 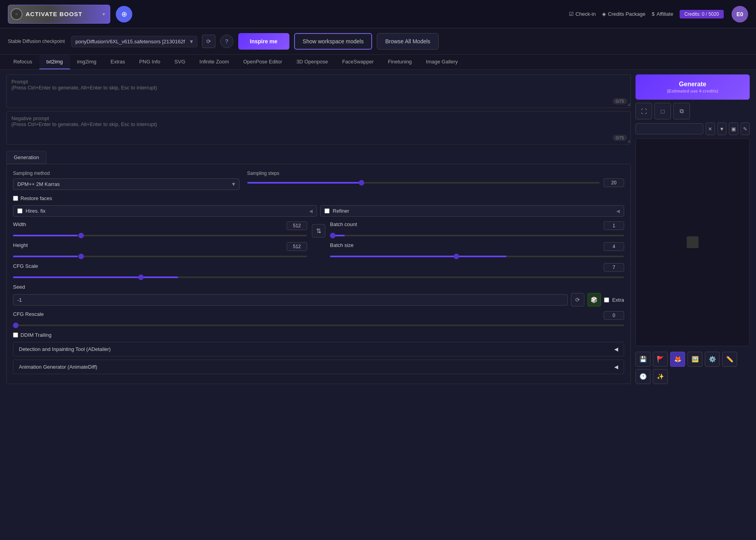 I want to click on refresh-checkpoint-button: ⟳, so click(x=209, y=41).